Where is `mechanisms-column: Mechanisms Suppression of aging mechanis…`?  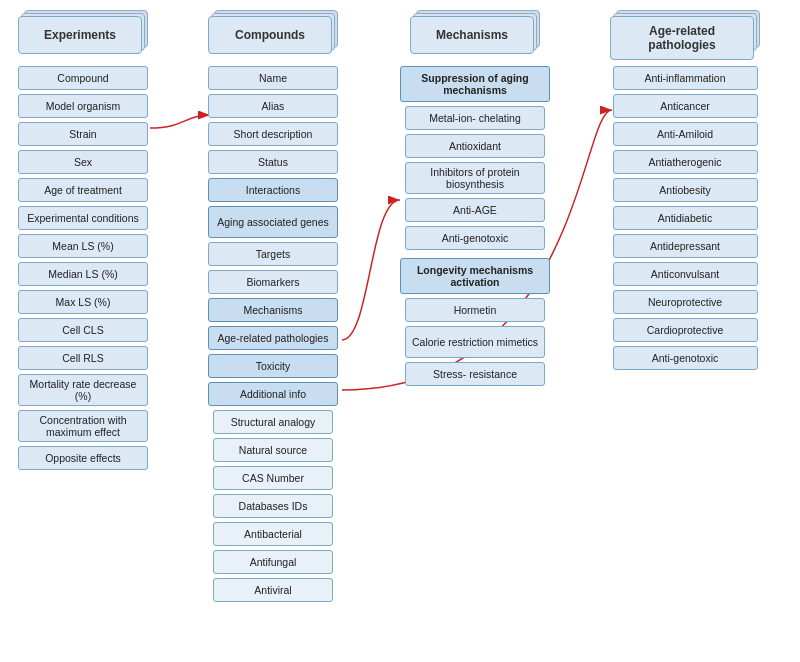
mechanisms-column: Mechanisms Suppression of aging mechanis… is located at coordinates (475, 198).